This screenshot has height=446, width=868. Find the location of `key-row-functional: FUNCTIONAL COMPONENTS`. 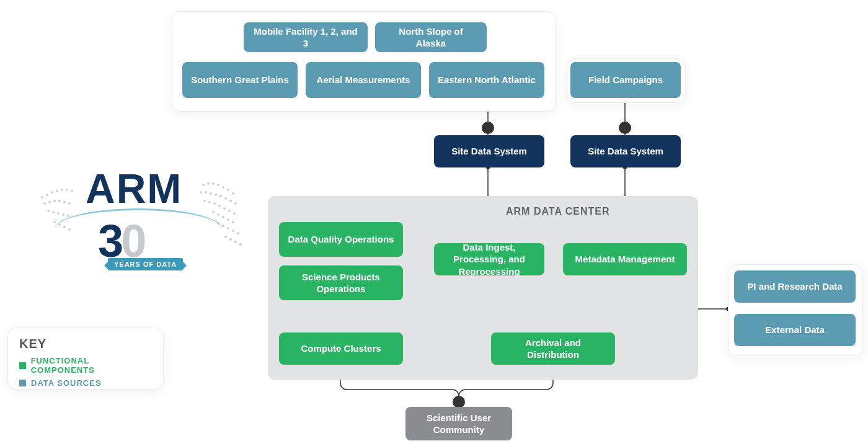

key-row-functional: FUNCTIONAL COMPONENTS is located at coordinates (86, 365).